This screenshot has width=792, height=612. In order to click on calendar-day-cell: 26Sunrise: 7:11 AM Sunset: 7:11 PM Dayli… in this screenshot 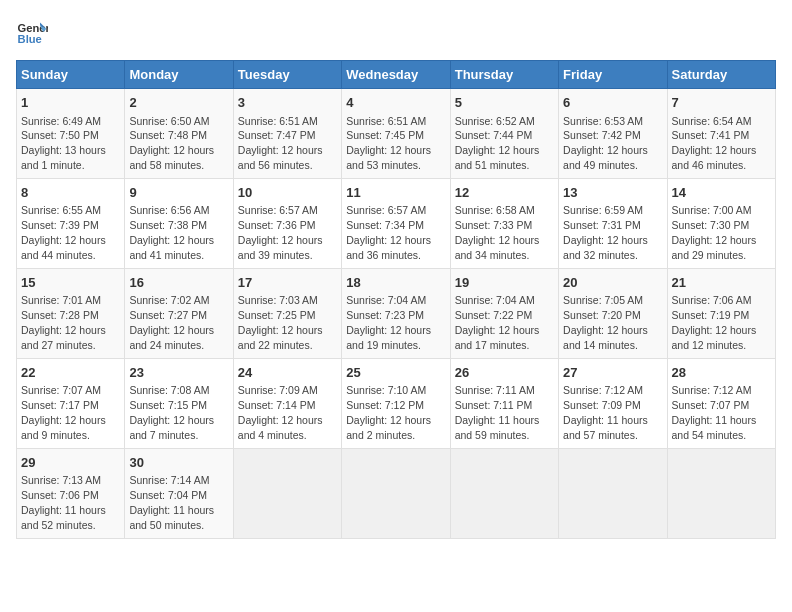, I will do `click(504, 403)`.